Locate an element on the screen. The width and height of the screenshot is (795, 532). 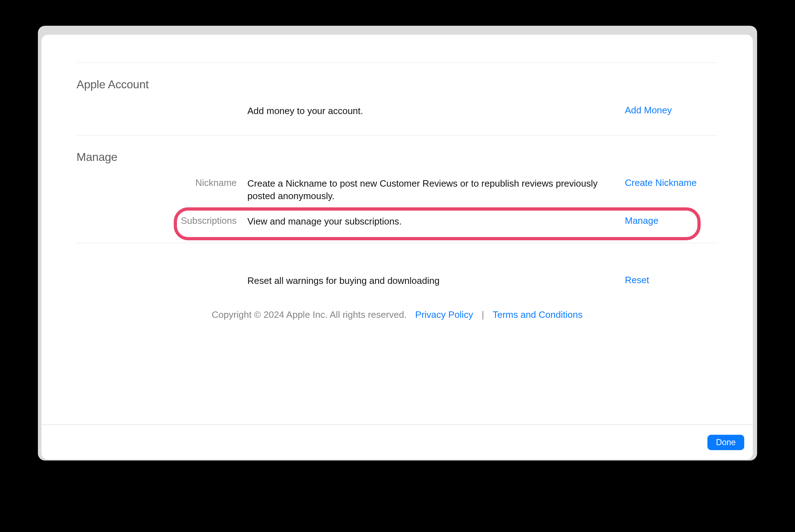
manage-title: Manage is located at coordinates (397, 157).